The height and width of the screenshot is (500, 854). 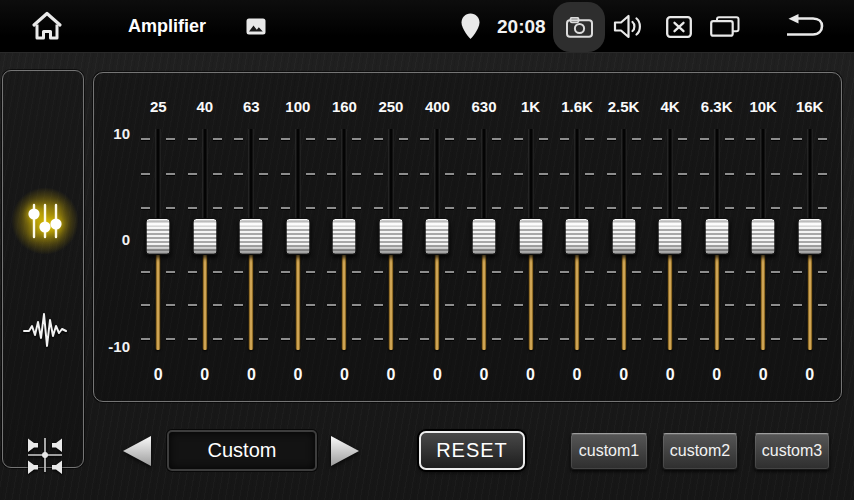 What do you see at coordinates (679, 27) in the screenshot?
I see `close-window-icon` at bounding box center [679, 27].